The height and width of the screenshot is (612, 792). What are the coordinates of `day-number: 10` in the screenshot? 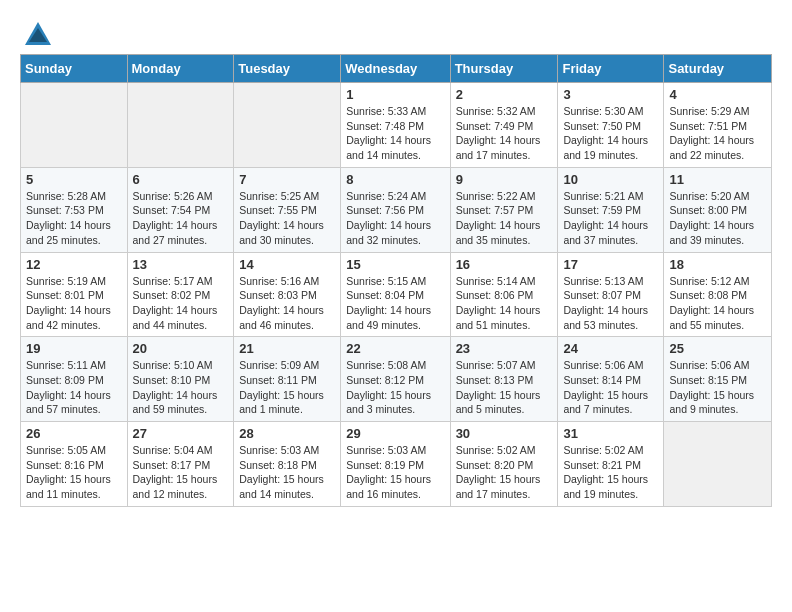 It's located at (610, 180).